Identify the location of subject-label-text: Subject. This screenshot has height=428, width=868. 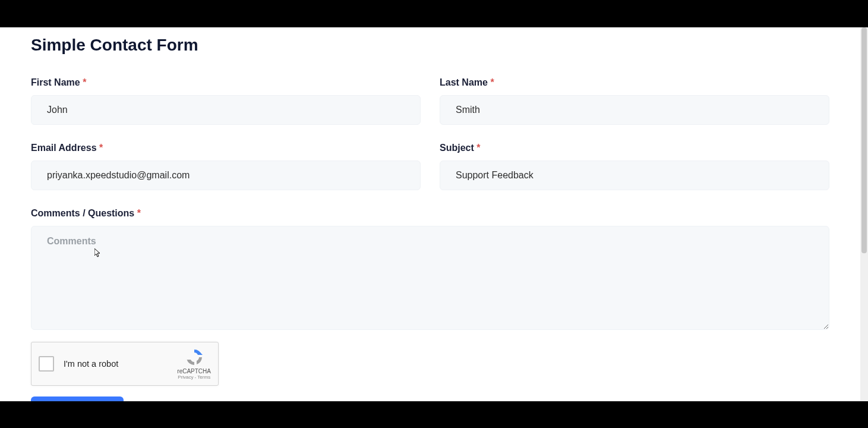
(457, 147).